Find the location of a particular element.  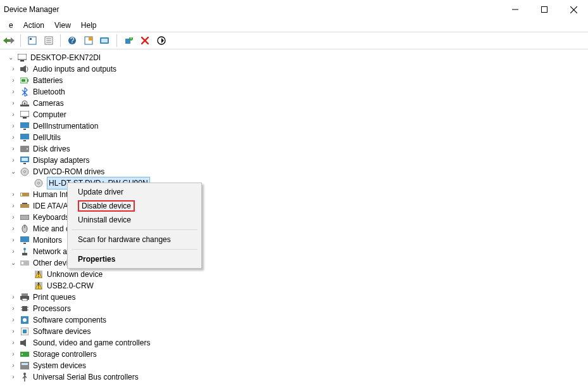

ctx-disable-device: Disable device is located at coordinates (134, 206).